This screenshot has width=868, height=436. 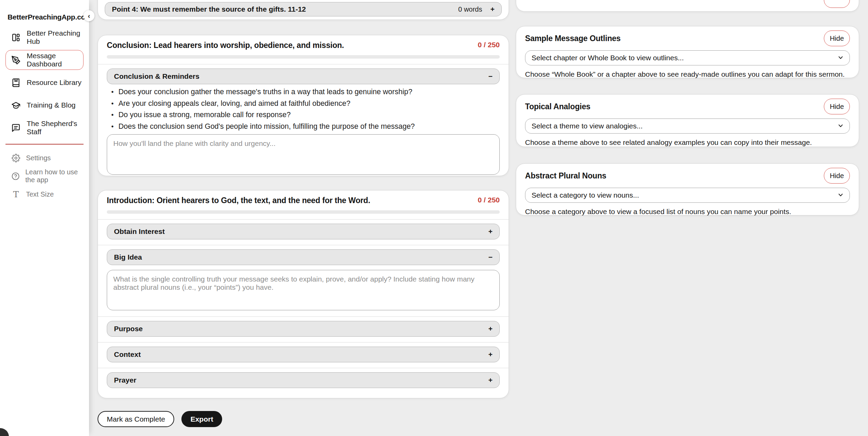 I want to click on big-idea-textarea, so click(x=303, y=290).